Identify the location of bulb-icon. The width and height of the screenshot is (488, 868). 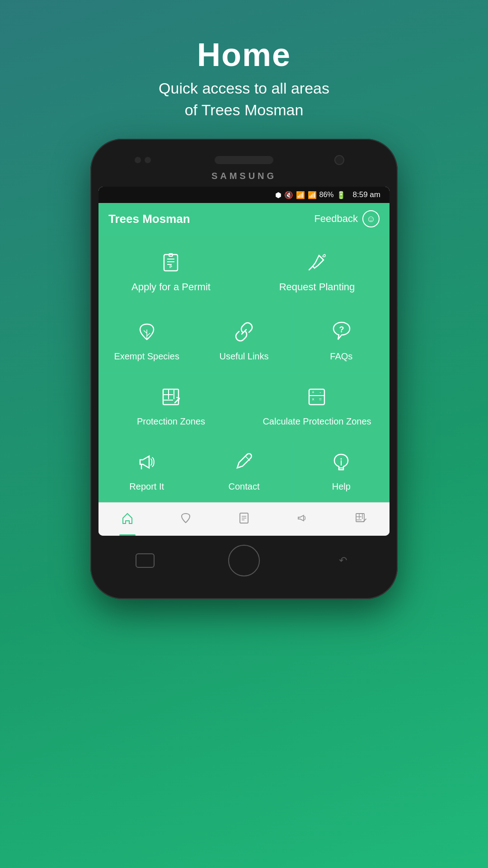
(341, 463).